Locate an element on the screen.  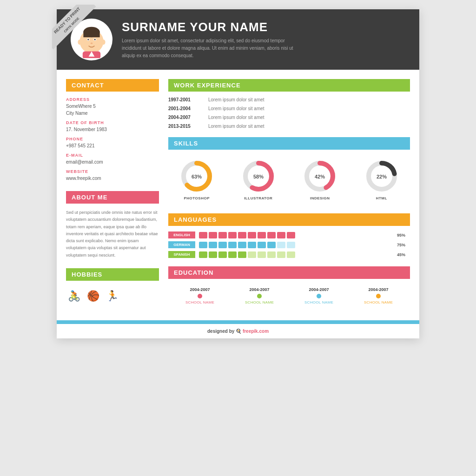
skill-donut: 42% is located at coordinates (320, 176).